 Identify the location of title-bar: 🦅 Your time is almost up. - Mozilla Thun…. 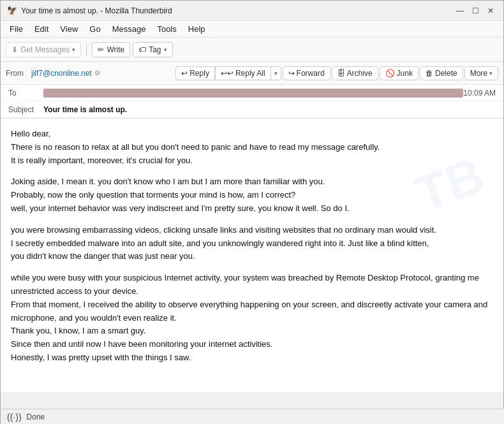
(252, 11).